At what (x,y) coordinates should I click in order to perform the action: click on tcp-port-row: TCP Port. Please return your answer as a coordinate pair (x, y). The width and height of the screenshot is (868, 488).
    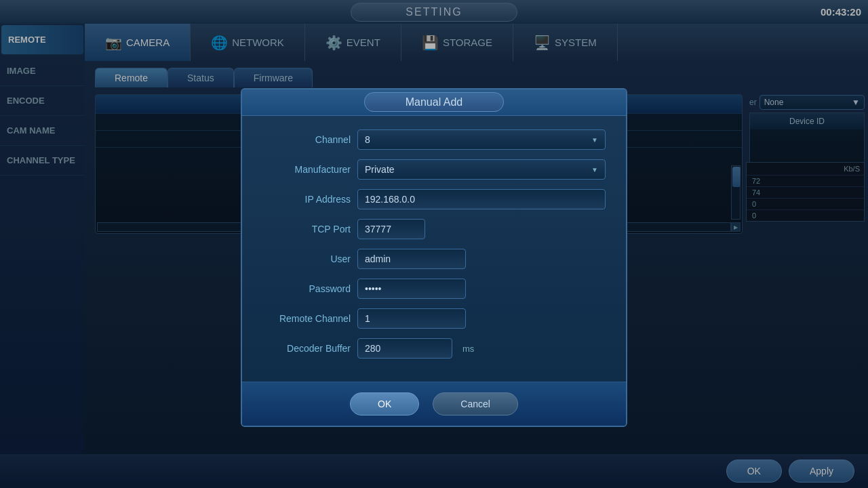
    Looking at the image, I should click on (434, 229).